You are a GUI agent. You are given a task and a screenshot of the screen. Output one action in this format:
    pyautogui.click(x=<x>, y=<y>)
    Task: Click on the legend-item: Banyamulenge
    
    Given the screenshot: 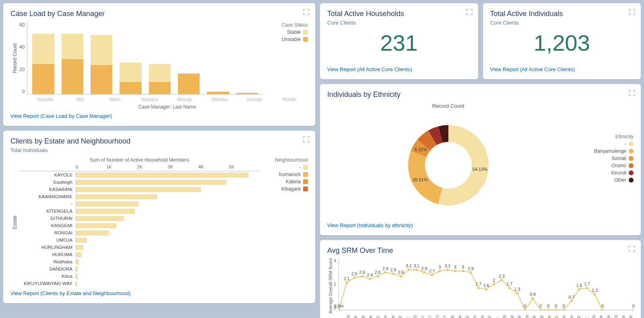 What is the action you would take?
    pyautogui.click(x=607, y=151)
    